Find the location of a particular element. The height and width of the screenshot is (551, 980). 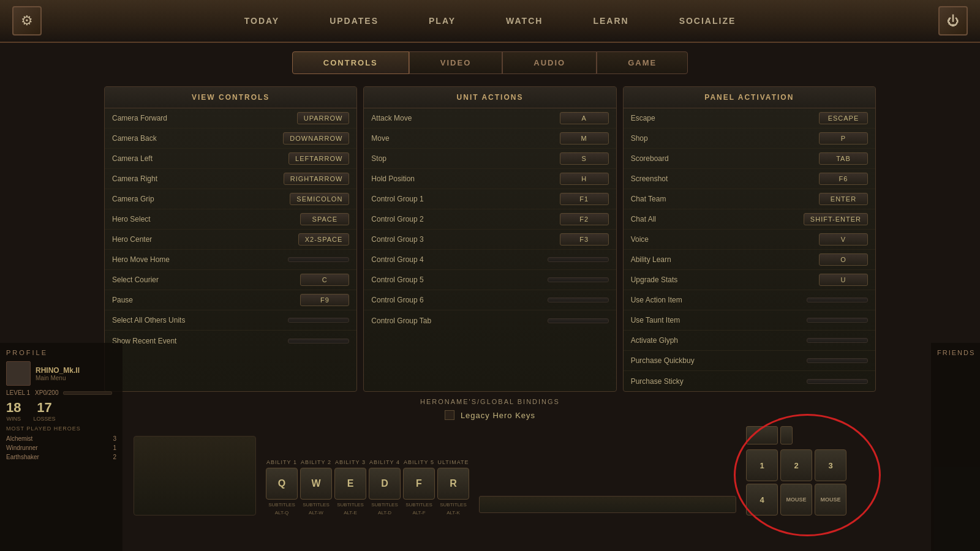

control-label: Select All Others Units is located at coordinates (200, 320).